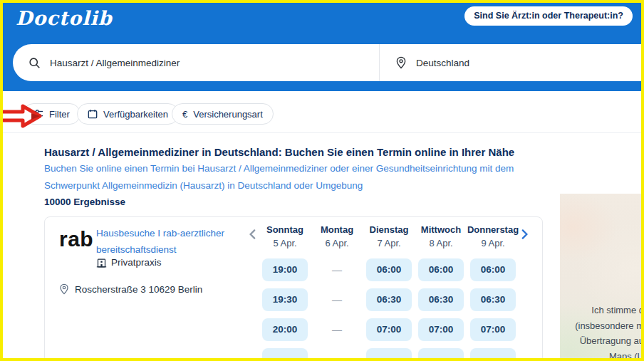 This screenshot has width=644, height=361. What do you see at coordinates (101, 263) in the screenshot?
I see `building-icon` at bounding box center [101, 263].